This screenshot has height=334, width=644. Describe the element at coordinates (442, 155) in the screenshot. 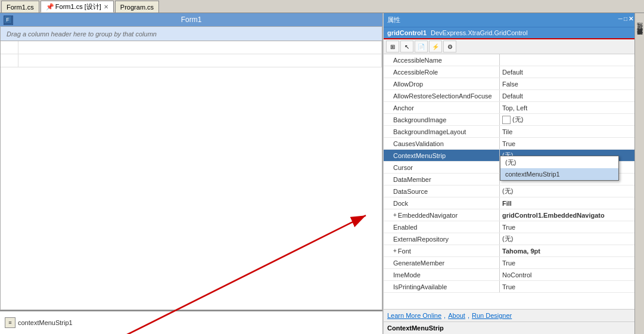

I see `prop-name: ContextMenuStrip` at that location.